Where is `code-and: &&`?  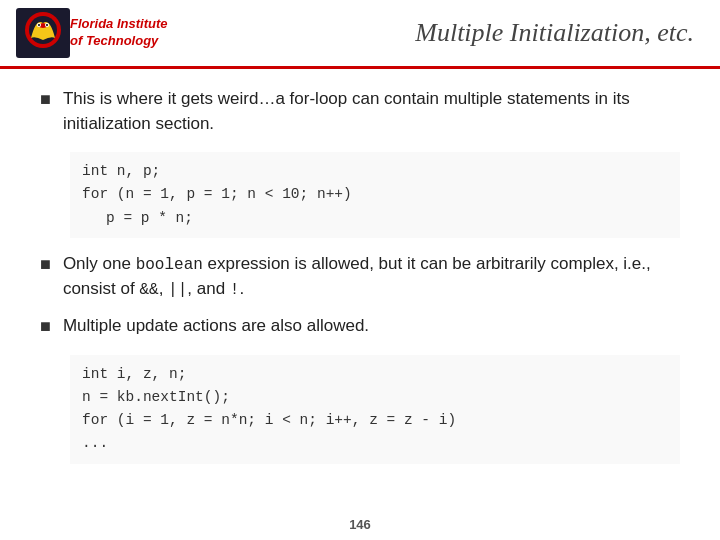
code-and: && is located at coordinates (148, 290).